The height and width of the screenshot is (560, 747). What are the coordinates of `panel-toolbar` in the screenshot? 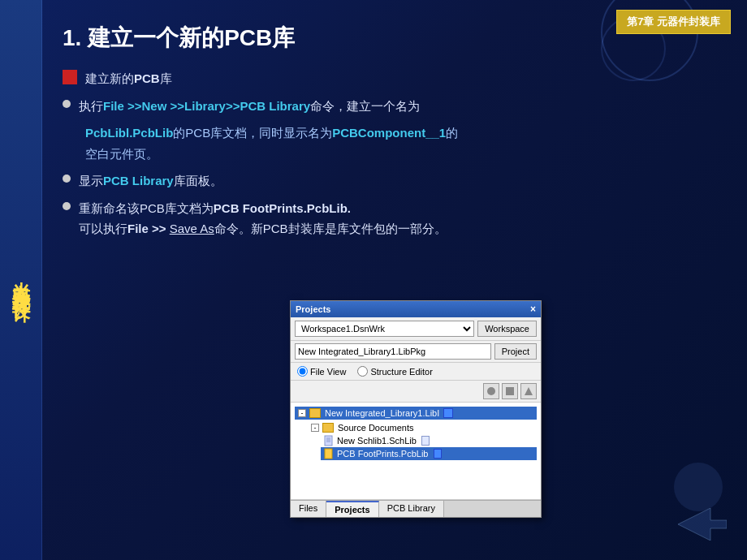 It's located at (416, 391).